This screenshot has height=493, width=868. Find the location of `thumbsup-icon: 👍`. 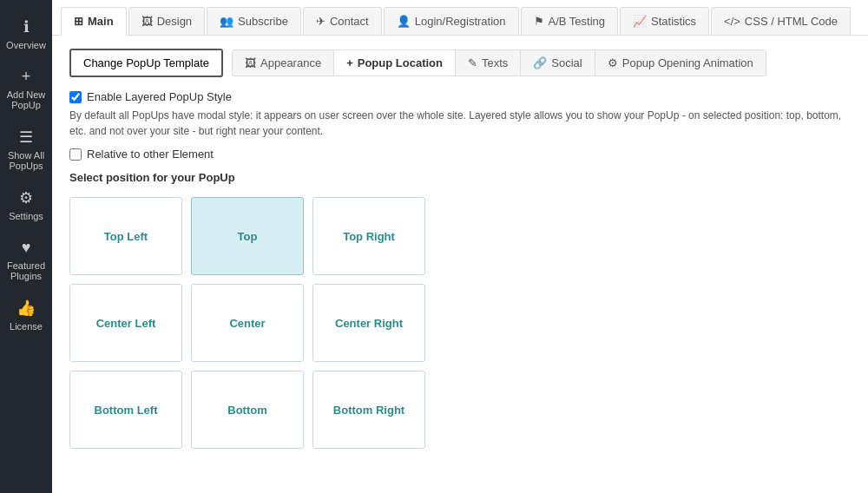

thumbsup-icon: 👍 is located at coordinates (26, 308).